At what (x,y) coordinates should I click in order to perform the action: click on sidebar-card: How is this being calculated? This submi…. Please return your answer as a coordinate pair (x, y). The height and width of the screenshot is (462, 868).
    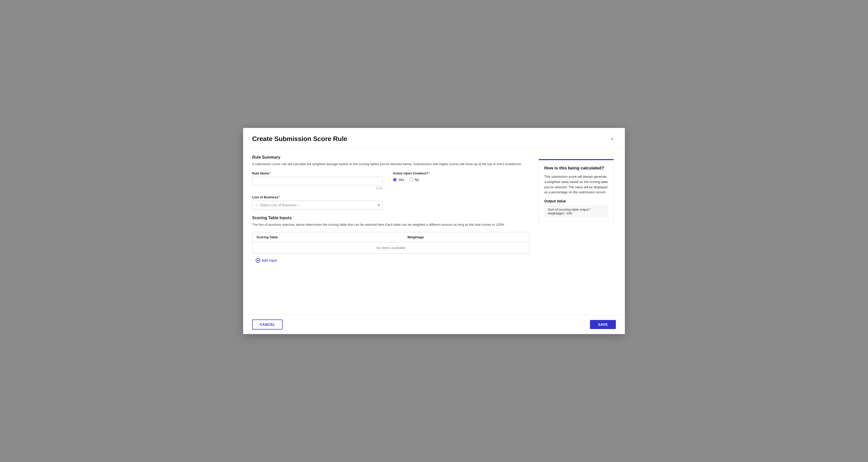
    Looking at the image, I should click on (576, 191).